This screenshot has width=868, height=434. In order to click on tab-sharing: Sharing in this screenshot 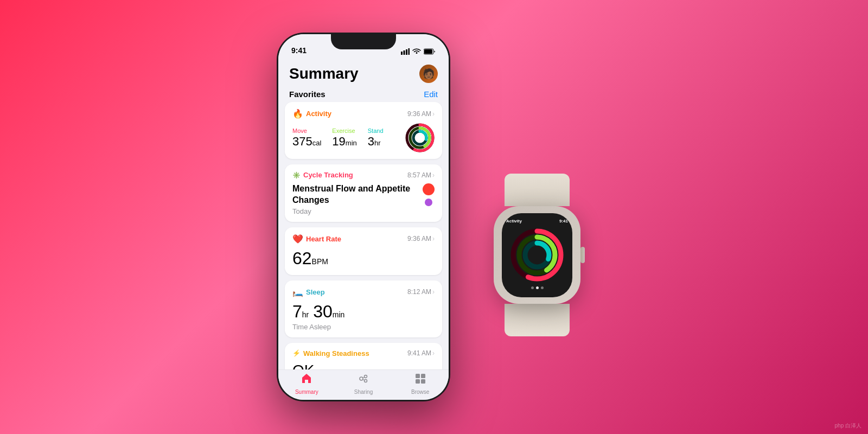, I will do `click(363, 384)`.